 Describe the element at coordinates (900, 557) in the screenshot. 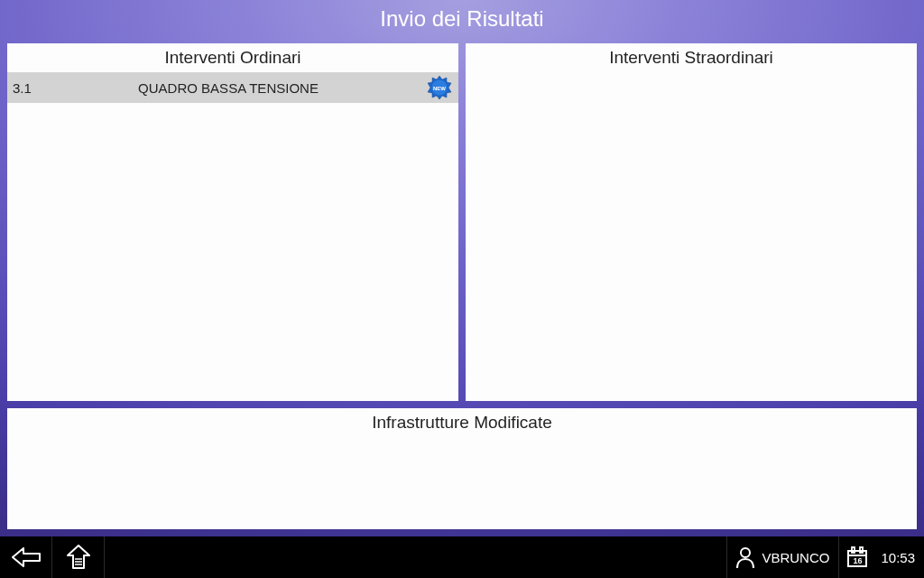

I see `clock-label: 10:53` at that location.